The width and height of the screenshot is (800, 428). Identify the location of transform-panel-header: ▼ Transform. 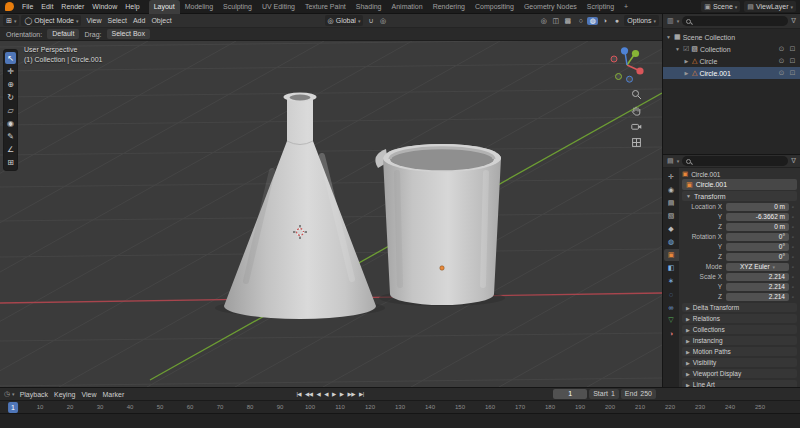
(740, 196).